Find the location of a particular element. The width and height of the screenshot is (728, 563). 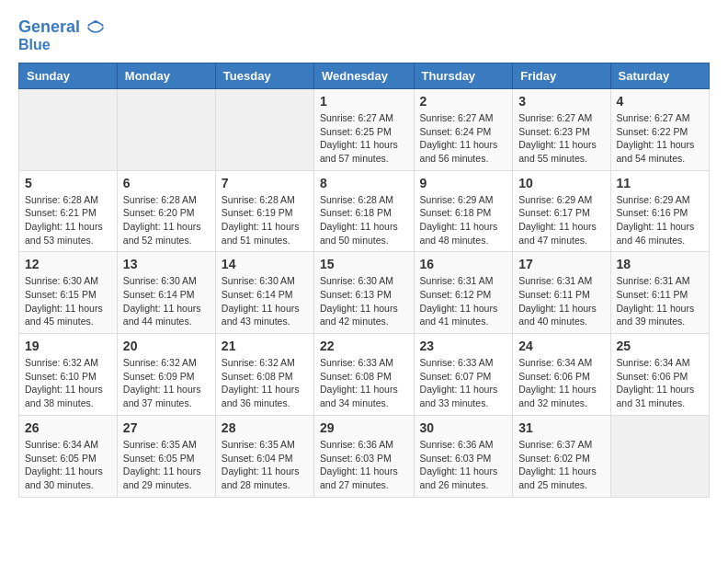

calendar-cell: 12Sunrise: 6:30 AM Sunset: 6:15 PM Dayli… is located at coordinates (68, 293).